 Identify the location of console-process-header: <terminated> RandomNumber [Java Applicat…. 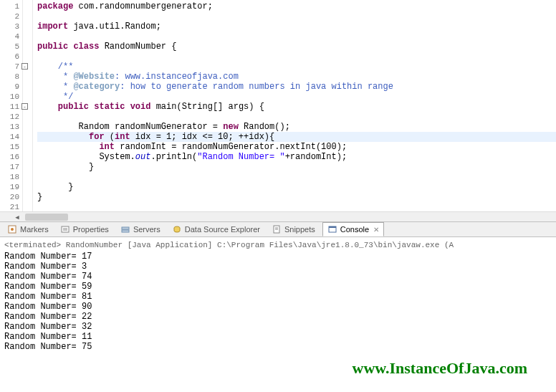
(278, 245).